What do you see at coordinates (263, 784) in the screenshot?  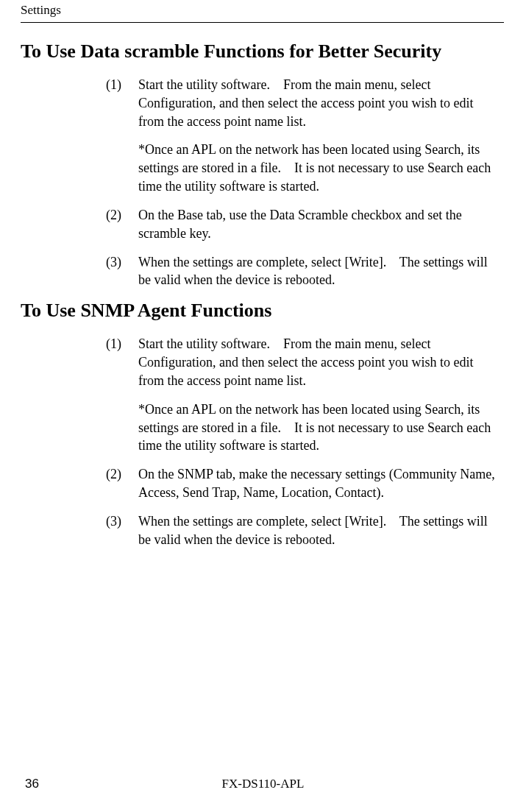 I see `footer-center-text: FX-DS110-APL` at bounding box center [263, 784].